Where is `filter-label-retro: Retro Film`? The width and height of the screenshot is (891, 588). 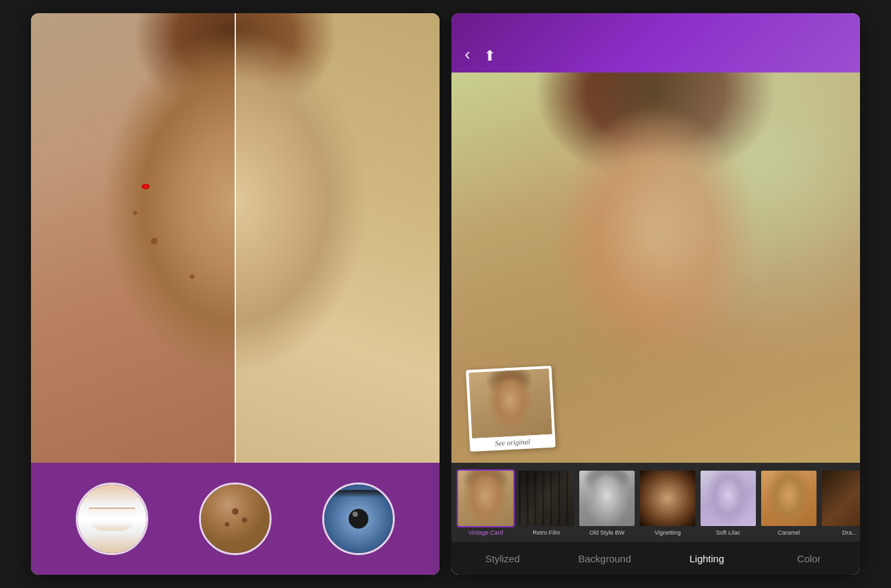
filter-label-retro: Retro Film is located at coordinates (546, 533).